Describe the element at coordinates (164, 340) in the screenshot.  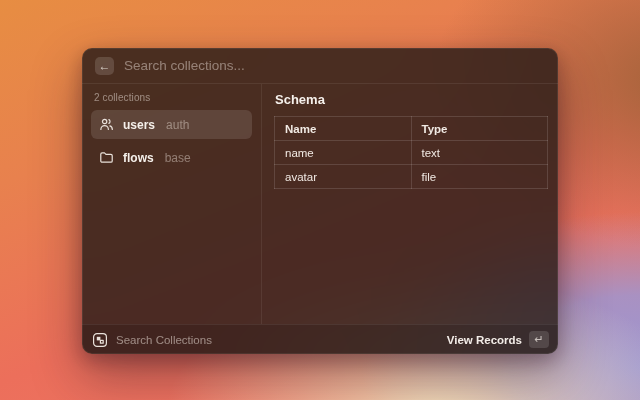
I see `footer-app-label: Search Collections` at that location.